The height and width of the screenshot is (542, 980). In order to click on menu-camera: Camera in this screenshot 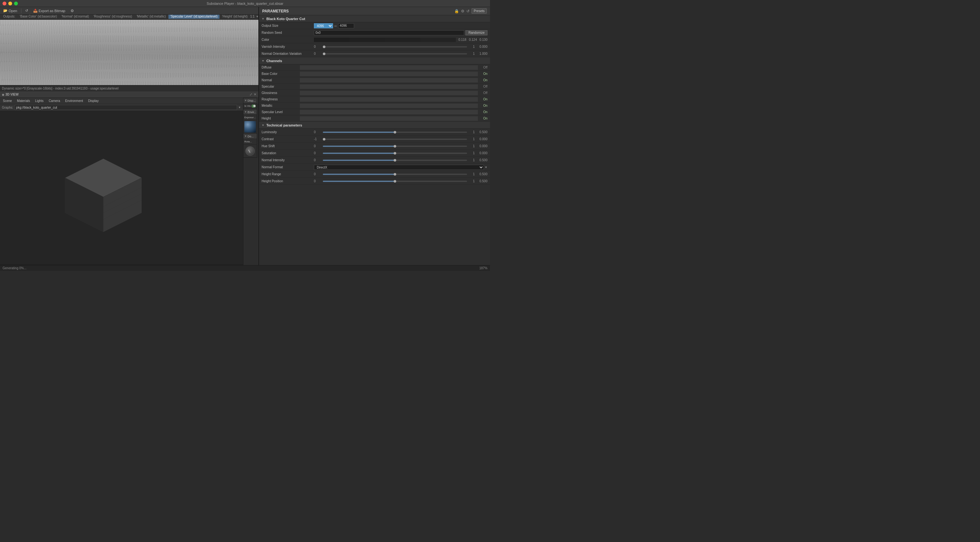, I will do `click(55, 101)`.